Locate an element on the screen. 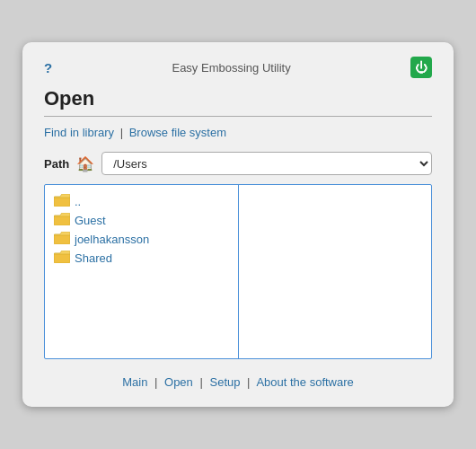 This screenshot has height=449, width=476. path-select: /Users is located at coordinates (267, 163).